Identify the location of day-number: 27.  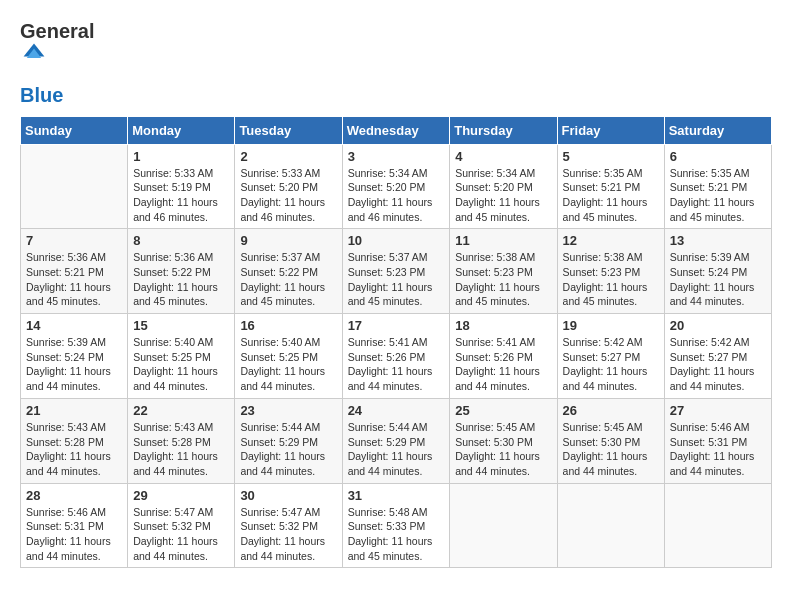
(718, 410).